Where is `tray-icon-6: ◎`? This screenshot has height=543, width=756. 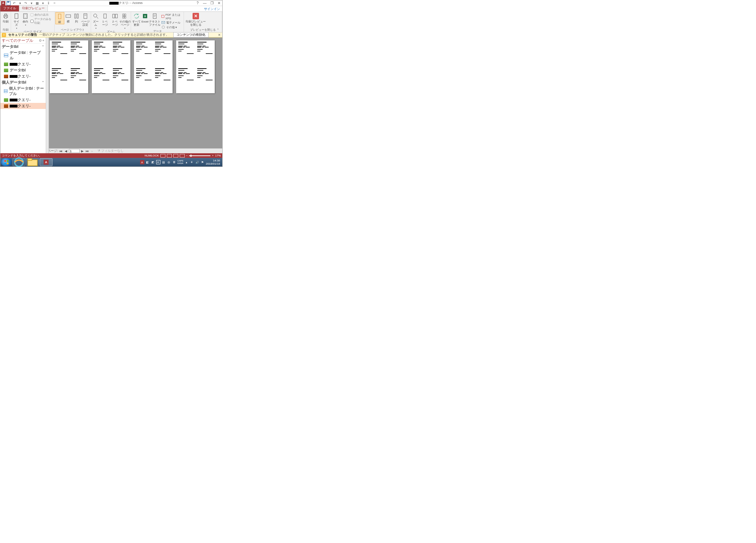 tray-icon-6: ◎ is located at coordinates (169, 162).